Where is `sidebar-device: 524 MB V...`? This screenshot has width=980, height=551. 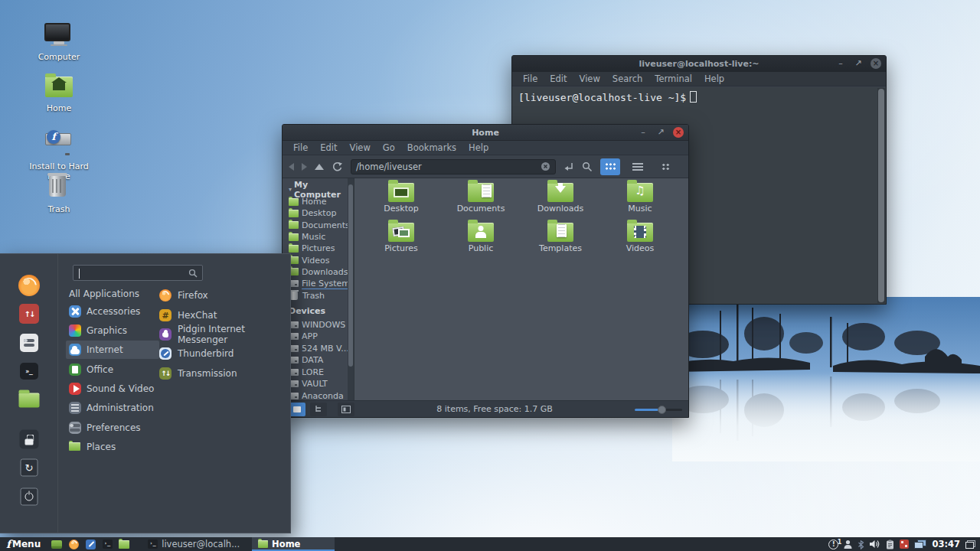
sidebar-device: 524 MB V... is located at coordinates (322, 349).